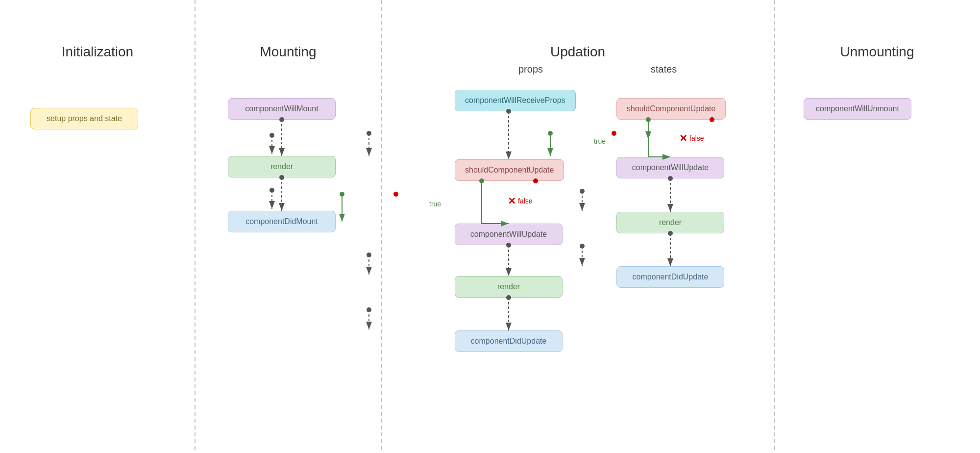  Describe the element at coordinates (509, 234) in the screenshot. I see `componentwillupdate-props-node: componentWillUpdate` at that location.